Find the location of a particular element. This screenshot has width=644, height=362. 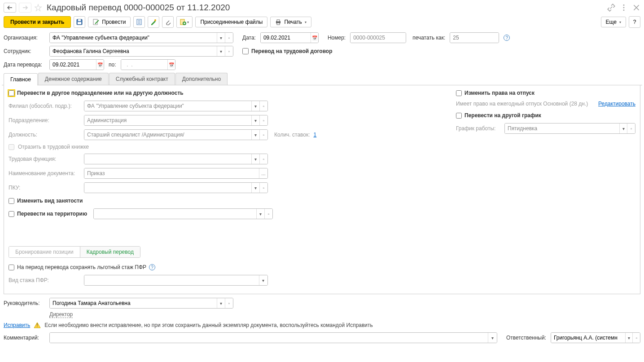

print-label: Печать is located at coordinates (293, 22).